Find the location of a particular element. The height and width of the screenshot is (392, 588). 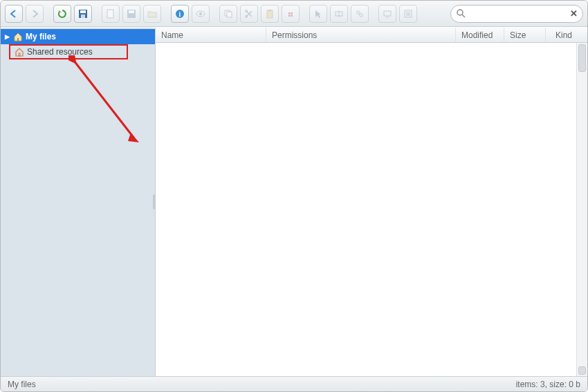

save-button is located at coordinates (83, 14).